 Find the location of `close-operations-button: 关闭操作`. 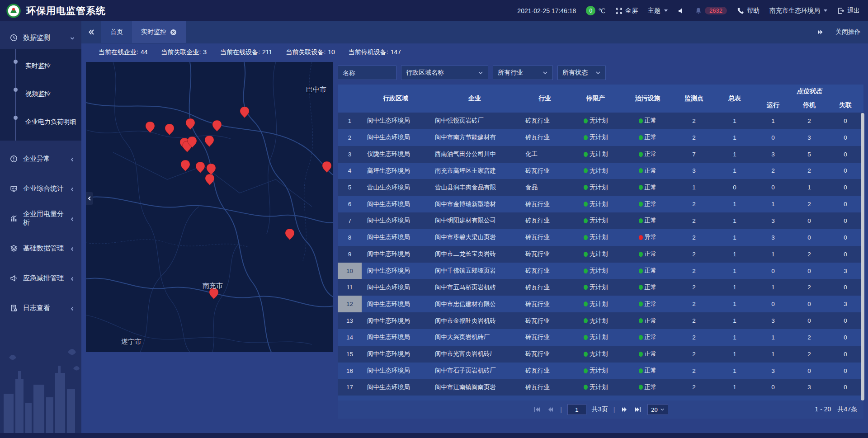

close-operations-button: 关闭操作 is located at coordinates (848, 32).